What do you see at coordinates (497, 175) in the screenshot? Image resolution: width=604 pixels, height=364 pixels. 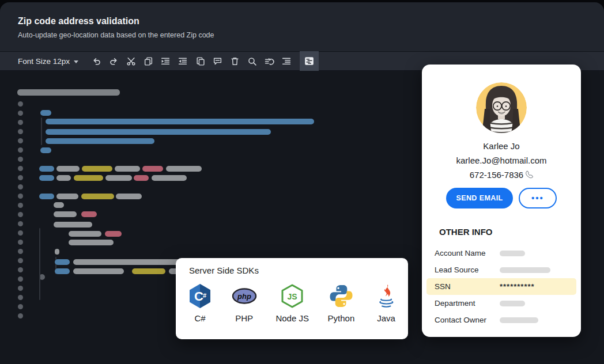 I see `phone-number: 672-156-7836` at bounding box center [497, 175].